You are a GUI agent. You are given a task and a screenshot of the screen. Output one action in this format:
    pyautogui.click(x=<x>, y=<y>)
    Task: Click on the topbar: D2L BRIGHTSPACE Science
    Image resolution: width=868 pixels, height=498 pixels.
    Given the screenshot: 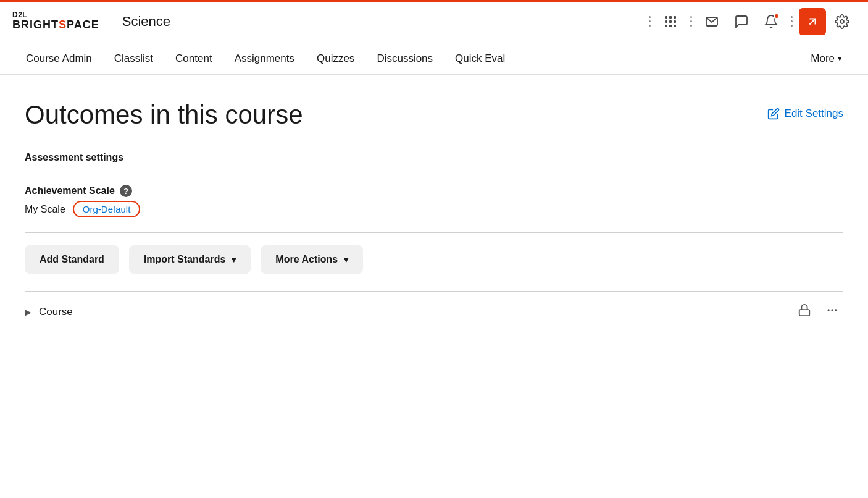 What is the action you would take?
    pyautogui.click(x=434, y=22)
    